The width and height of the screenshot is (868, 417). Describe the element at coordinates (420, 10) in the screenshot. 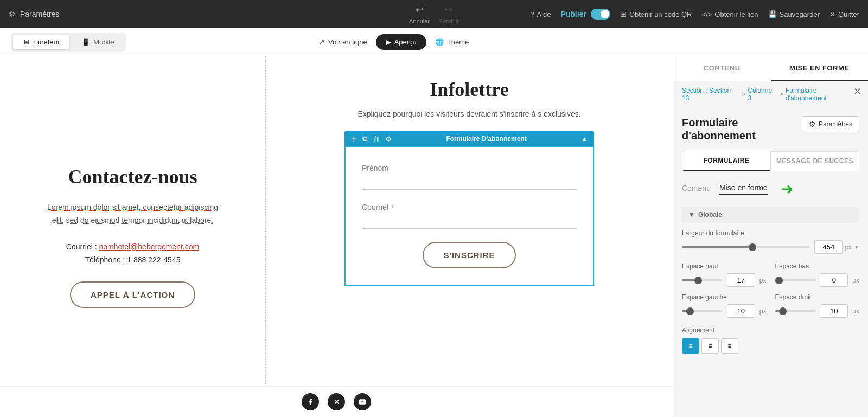

I see `undo-icon: ↩` at that location.